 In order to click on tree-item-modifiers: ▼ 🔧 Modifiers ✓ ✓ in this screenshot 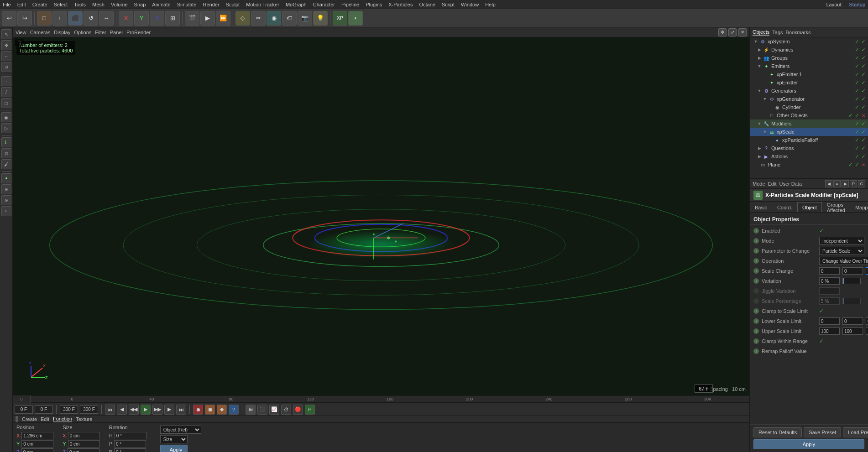, I will do `click(809, 124)`.